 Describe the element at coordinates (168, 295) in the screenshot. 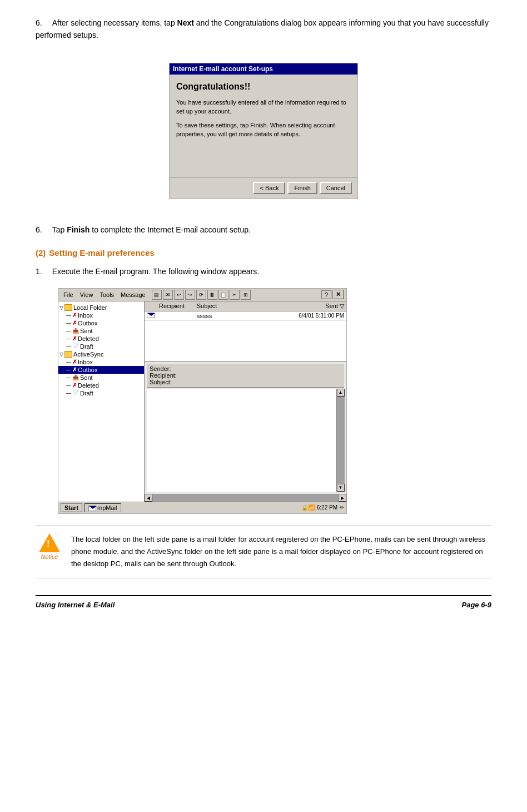

I see `toolbar-btn-2: ✉` at that location.